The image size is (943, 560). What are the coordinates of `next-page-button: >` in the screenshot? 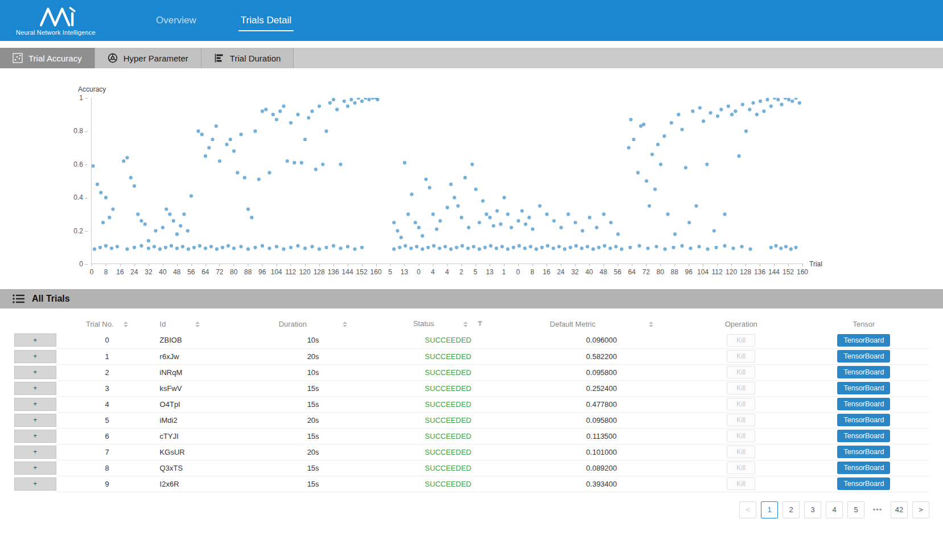 It's located at (921, 510).